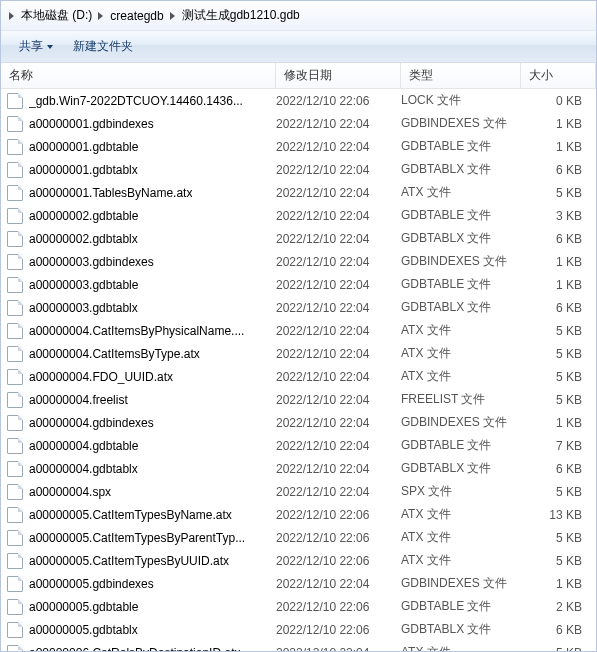  What do you see at coordinates (92, 262) in the screenshot?
I see `file-name: a00000003.gdbindexes` at bounding box center [92, 262].